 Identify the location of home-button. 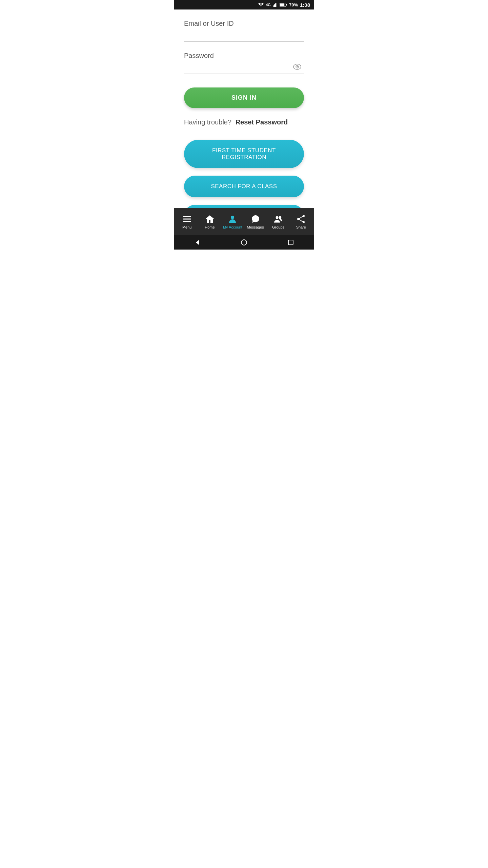
(244, 242).